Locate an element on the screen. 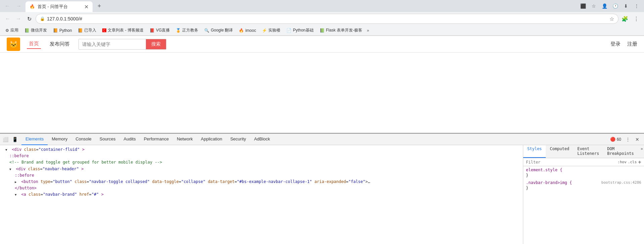 The width and height of the screenshot is (644, 244). tab-application: Application is located at coordinates (212, 139).